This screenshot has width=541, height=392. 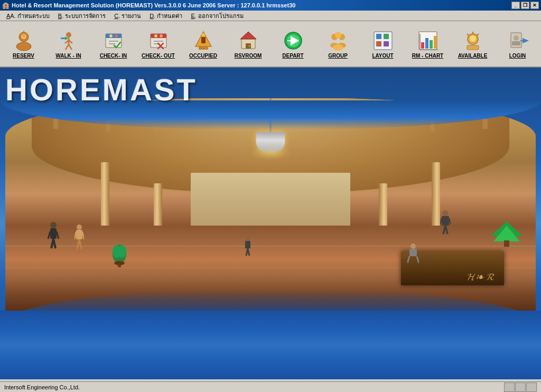 What do you see at coordinates (293, 56) in the screenshot?
I see `depart-label: DEPART` at bounding box center [293, 56].